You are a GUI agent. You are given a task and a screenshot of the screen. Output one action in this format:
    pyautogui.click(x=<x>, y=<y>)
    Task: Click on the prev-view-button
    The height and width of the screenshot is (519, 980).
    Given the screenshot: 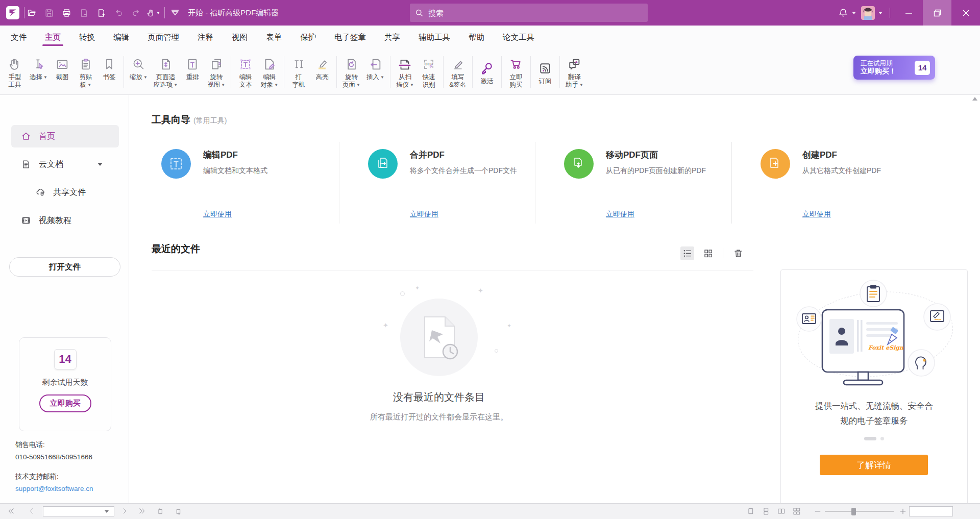 What is the action you would take?
    pyautogui.click(x=160, y=511)
    